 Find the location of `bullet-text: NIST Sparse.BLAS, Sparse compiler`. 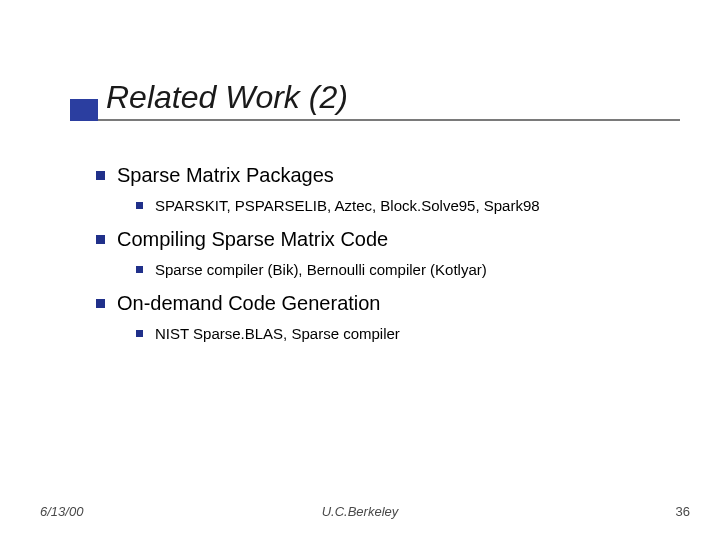

bullet-text: NIST Sparse.BLAS, Sparse compiler is located at coordinates (418, 334).